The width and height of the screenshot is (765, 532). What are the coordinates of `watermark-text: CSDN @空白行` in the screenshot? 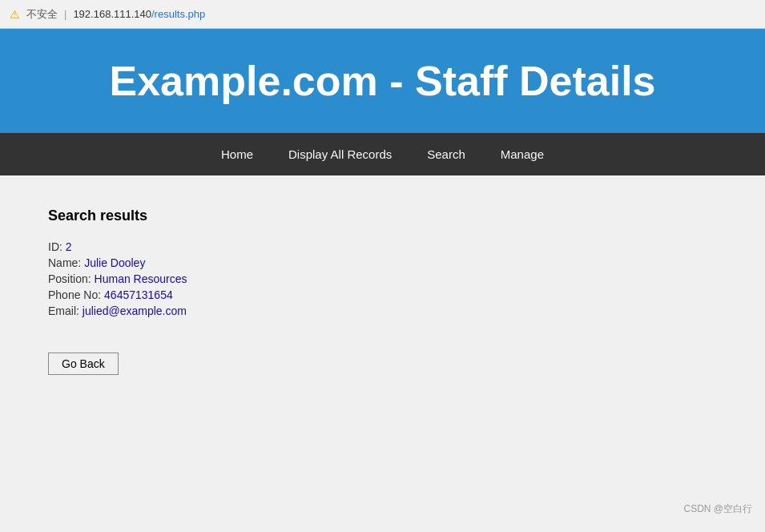 It's located at (718, 509).